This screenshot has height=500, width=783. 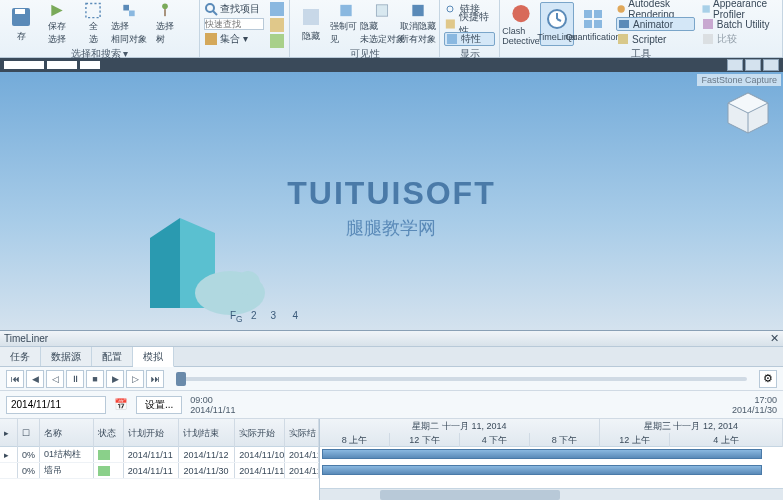 What do you see at coordinates (277, 41) in the screenshot?
I see `filter-icon` at bounding box center [277, 41].